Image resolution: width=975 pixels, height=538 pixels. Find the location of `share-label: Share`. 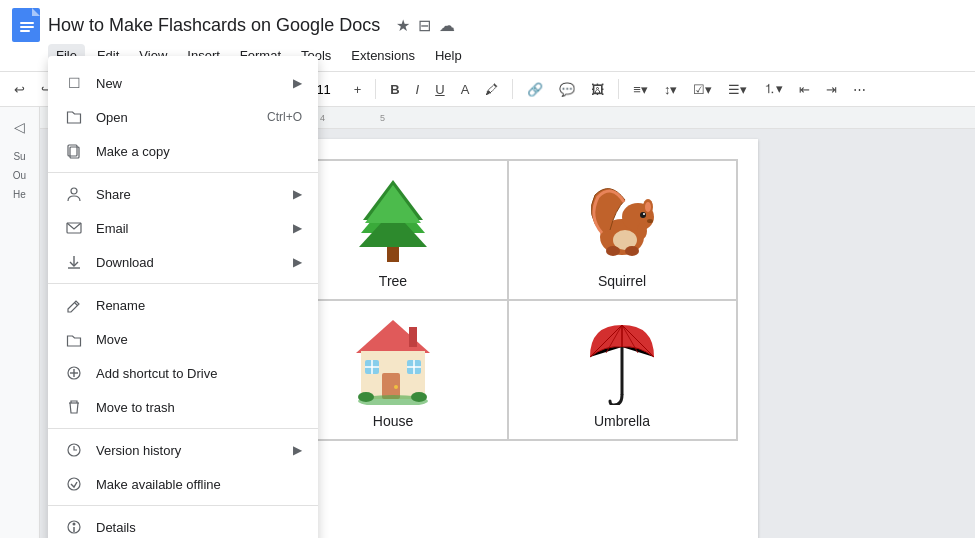

share-label: Share is located at coordinates (194, 194).